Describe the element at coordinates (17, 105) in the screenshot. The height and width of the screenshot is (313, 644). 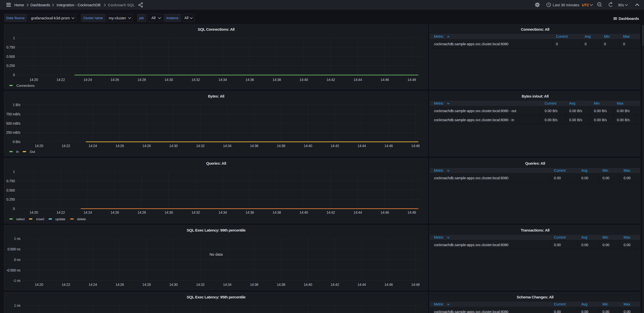
I see `svg-text: 1 B/s` at that location.